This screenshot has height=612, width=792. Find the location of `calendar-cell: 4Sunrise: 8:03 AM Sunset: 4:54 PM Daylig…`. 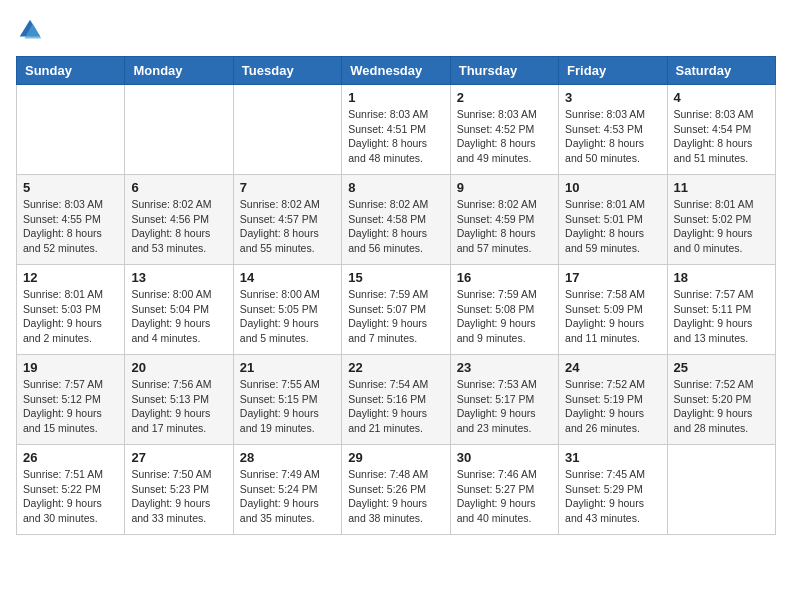

calendar-cell: 4Sunrise: 8:03 AM Sunset: 4:54 PM Daylig… is located at coordinates (721, 130).